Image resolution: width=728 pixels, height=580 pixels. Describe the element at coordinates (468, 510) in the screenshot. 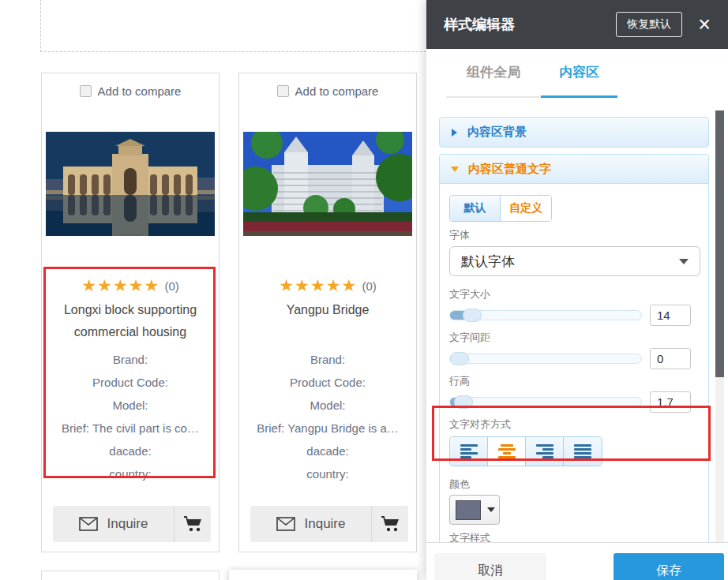

I see `color-swatch` at that location.